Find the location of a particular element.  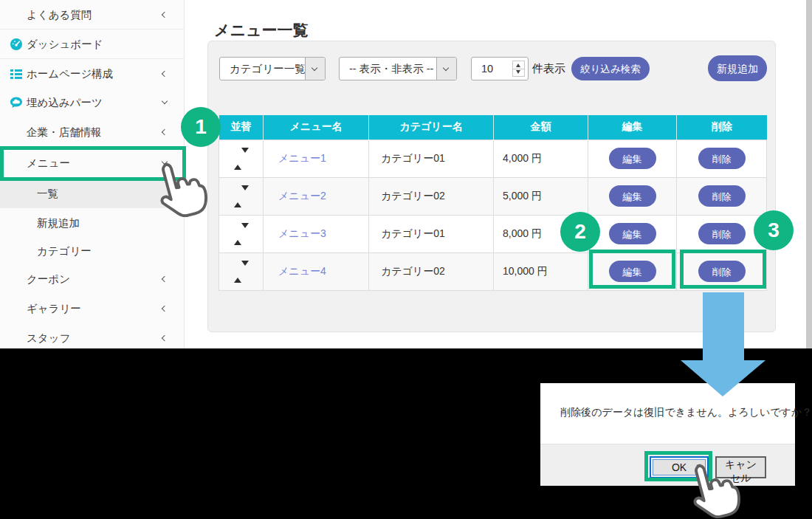

table-row: メニュー3 カテゴリー01 8,000 円 編集 削除 is located at coordinates (493, 233).